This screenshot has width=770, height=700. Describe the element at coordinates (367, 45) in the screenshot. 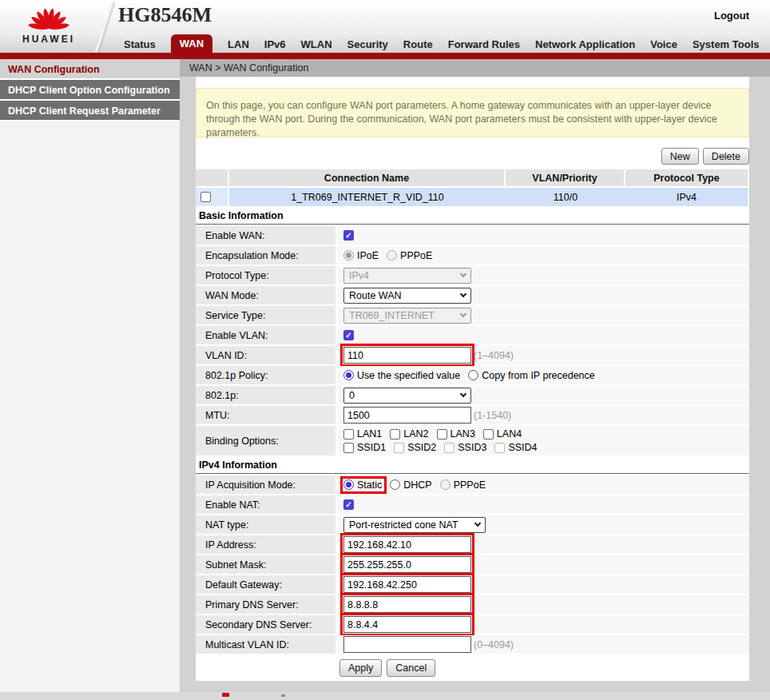

I see `tab-security: Security` at that location.